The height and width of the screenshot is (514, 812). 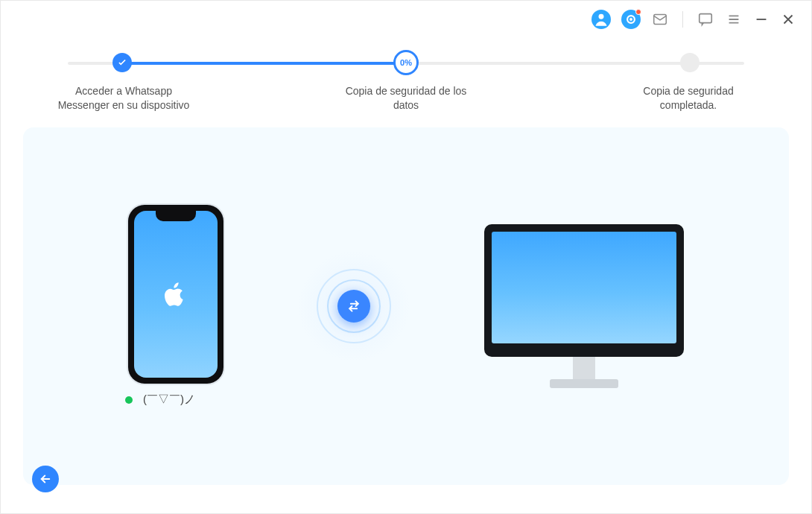 What do you see at coordinates (122, 63) in the screenshot?
I see `step-1-node` at bounding box center [122, 63].